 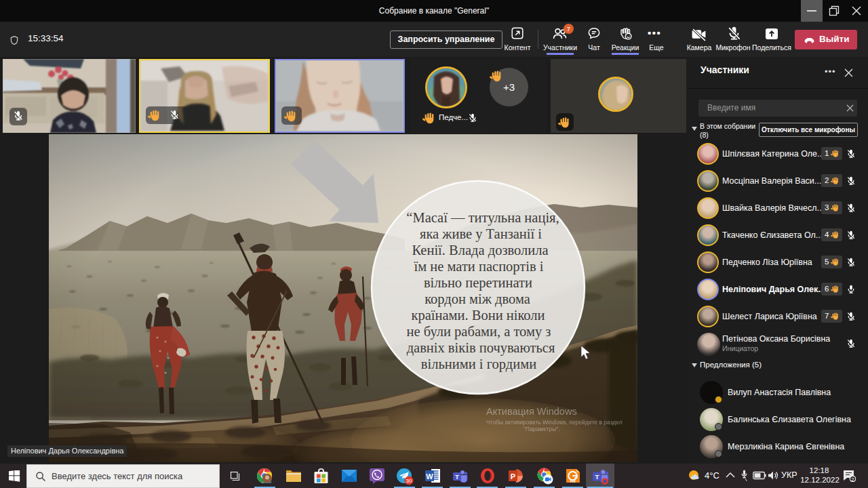 I want to click on svg-text: "Параметры"., so click(x=542, y=429).